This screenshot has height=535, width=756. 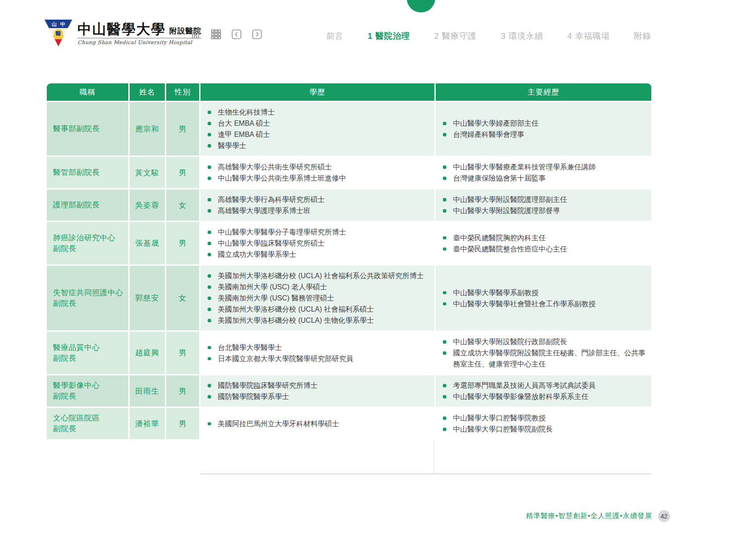 What do you see at coordinates (544, 200) in the screenshot?
I see `list-item: 中山醫學大學附設醫院護理部副主任` at bounding box center [544, 200].